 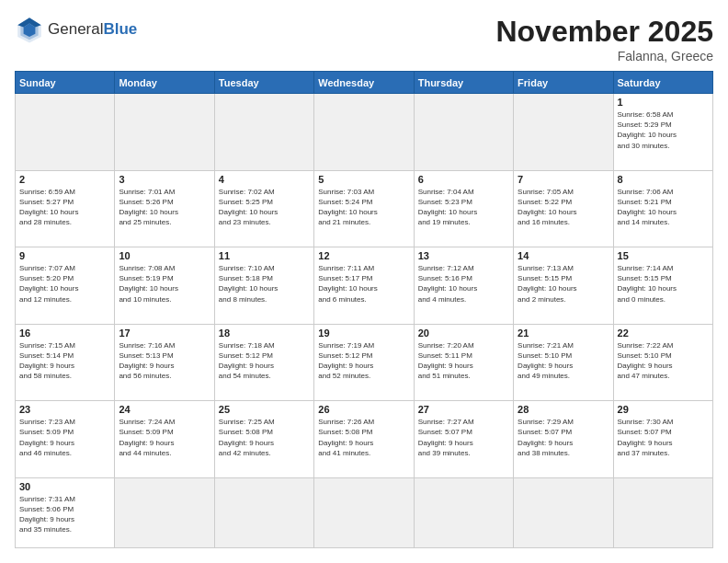 I want to click on weekday-header-saturday: Saturday, so click(x=663, y=83).